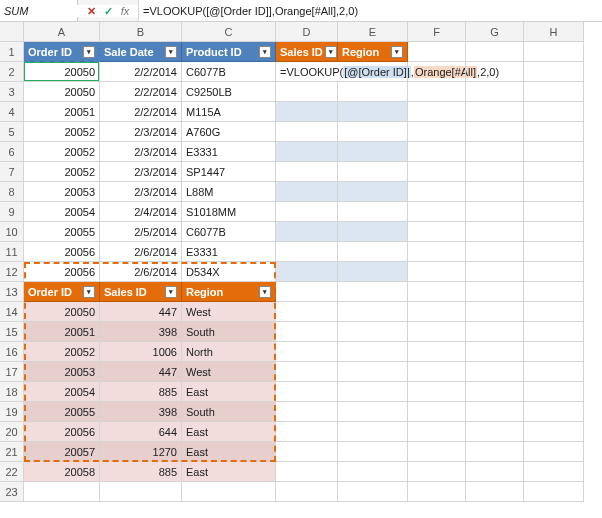  Describe the element at coordinates (12, 292) in the screenshot. I see `row-header-13: 13` at that location.